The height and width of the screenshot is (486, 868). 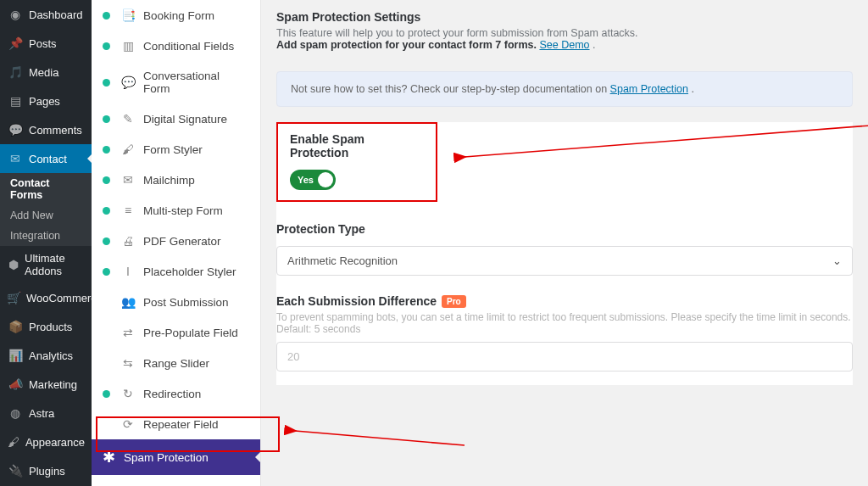 What do you see at coordinates (191, 332) in the screenshot?
I see `addon-label: Pre-Populate Field` at bounding box center [191, 332].